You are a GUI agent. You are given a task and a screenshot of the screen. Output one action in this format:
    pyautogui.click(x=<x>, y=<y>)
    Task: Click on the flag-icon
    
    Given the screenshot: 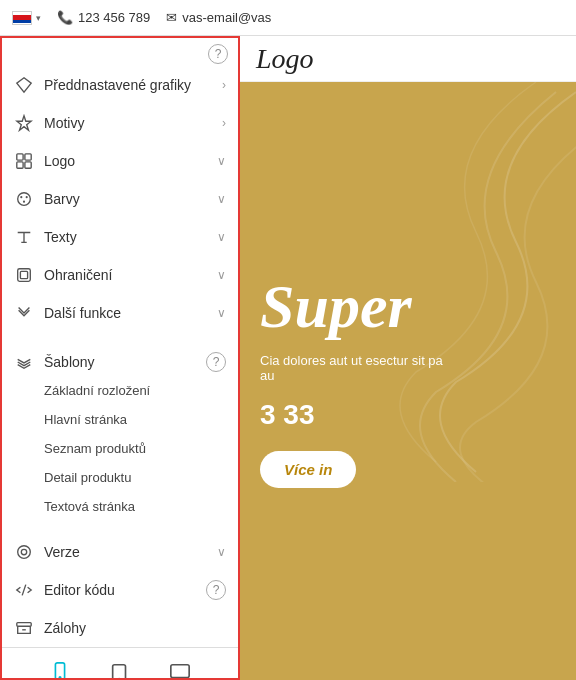 What is the action you would take?
    pyautogui.click(x=22, y=18)
    